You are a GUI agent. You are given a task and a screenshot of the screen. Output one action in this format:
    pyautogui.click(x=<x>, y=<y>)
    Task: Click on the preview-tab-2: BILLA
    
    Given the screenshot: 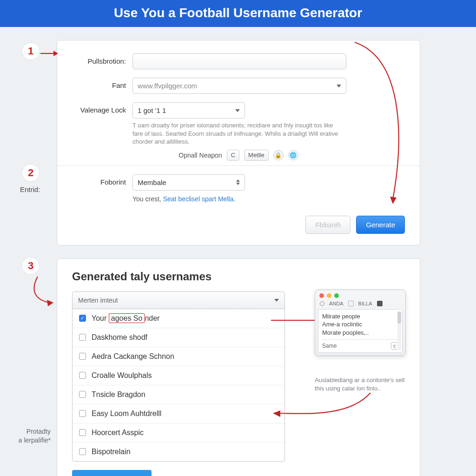 What is the action you would take?
    pyautogui.click(x=365, y=304)
    